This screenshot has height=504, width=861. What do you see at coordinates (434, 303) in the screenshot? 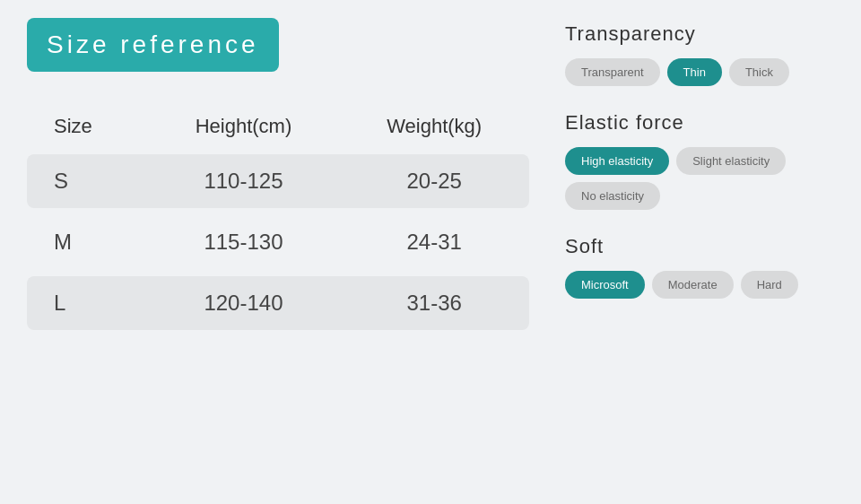
I see `cell-weight: 31-36` at bounding box center [434, 303].